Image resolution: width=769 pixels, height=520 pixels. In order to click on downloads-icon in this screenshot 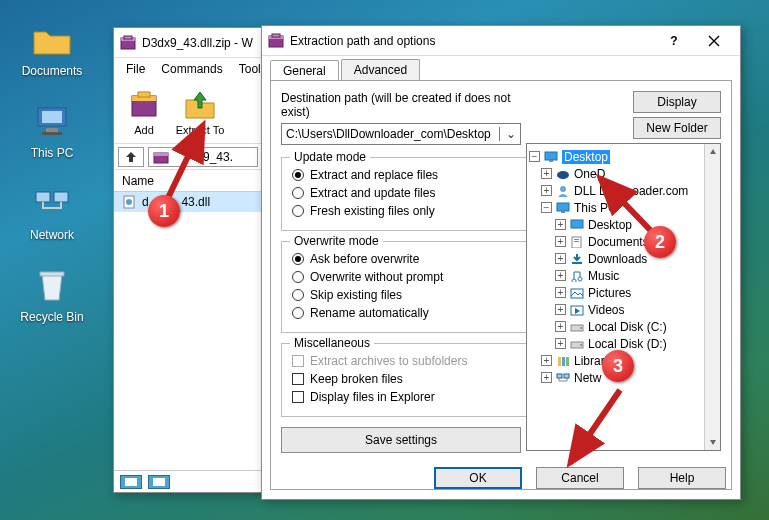, I will do `click(577, 259)`.